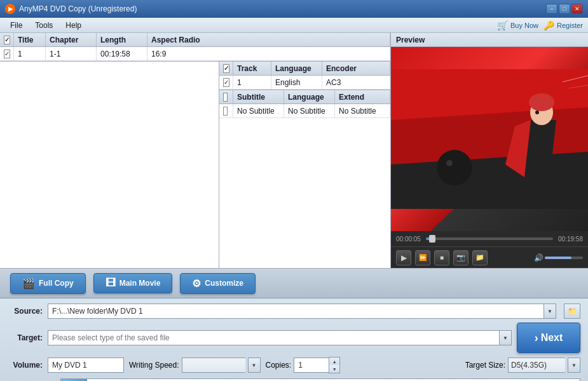 The height and width of the screenshot is (381, 588). What do you see at coordinates (140, 283) in the screenshot?
I see `main-movie-label: Main Movie` at bounding box center [140, 283].